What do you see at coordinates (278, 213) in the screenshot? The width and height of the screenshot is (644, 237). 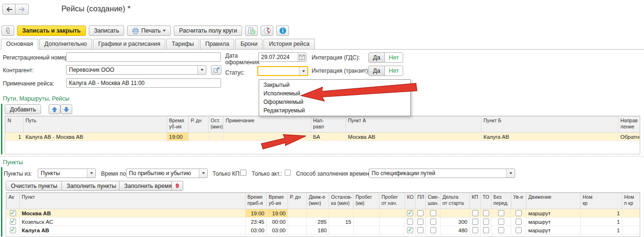 I see `cell-dep: 19:00` at bounding box center [278, 213].